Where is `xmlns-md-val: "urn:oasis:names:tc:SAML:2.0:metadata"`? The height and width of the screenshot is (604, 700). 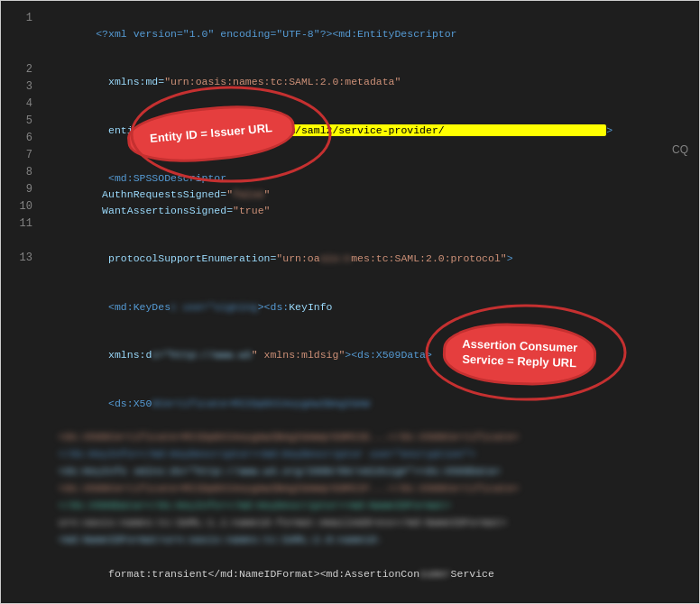
xmlns-md-val: "urn:oasis:names:tc:SAML:2.0:metadata" is located at coordinates (282, 81).